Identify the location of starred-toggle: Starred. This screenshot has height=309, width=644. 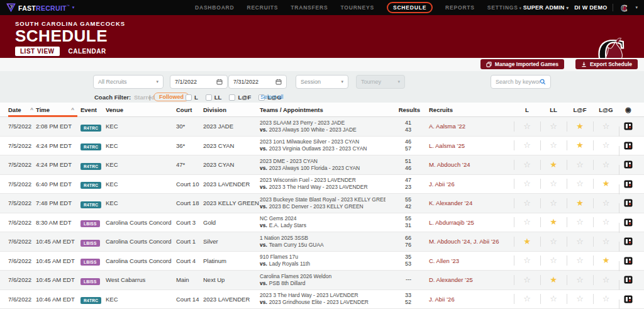
(145, 97).